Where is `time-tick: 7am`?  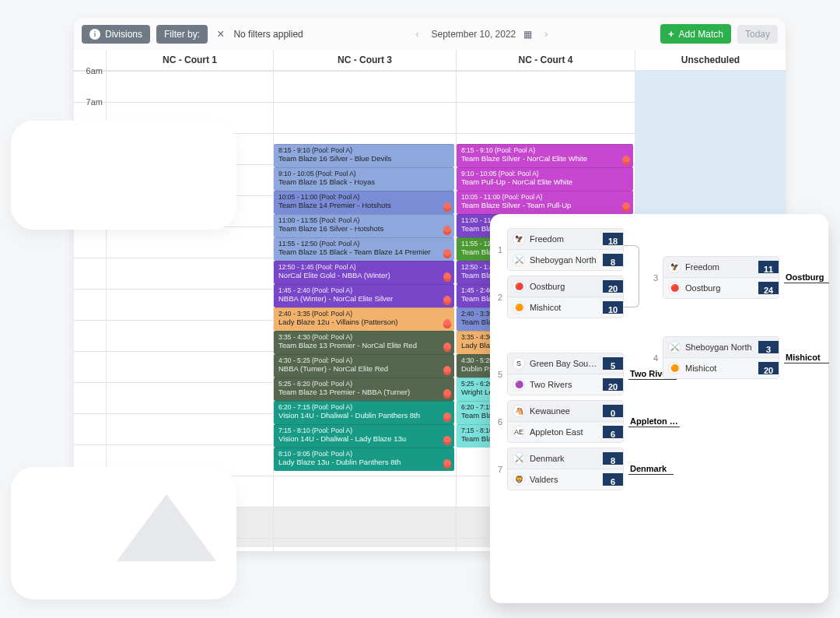 time-tick: 7am is located at coordinates (95, 102).